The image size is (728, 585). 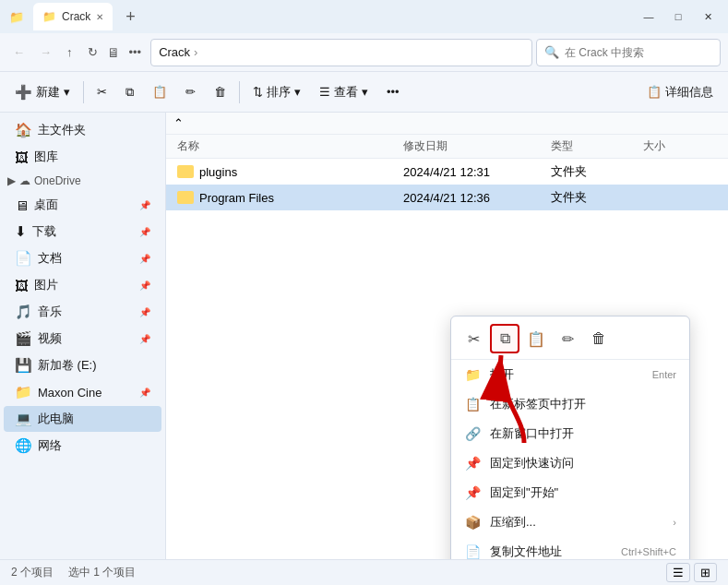 I want to click on tab-icon: 📁, so click(x=50, y=17).